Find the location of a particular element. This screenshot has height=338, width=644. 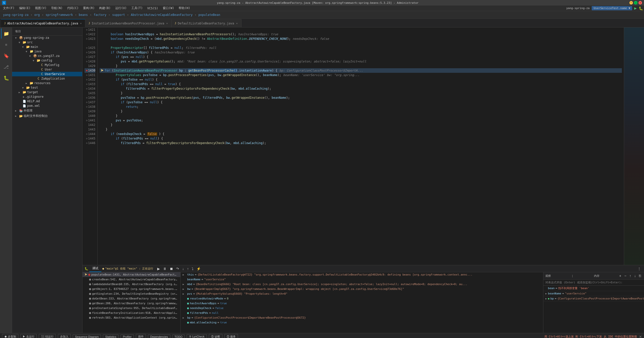

btn-plugin: 插件 is located at coordinates (141, 336).